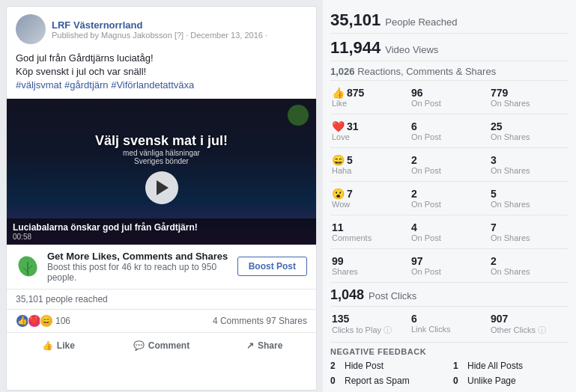 The width and height of the screenshot is (576, 392). Describe the element at coordinates (343, 72) in the screenshot. I see `reactions-total-num: 1,026` at that location.